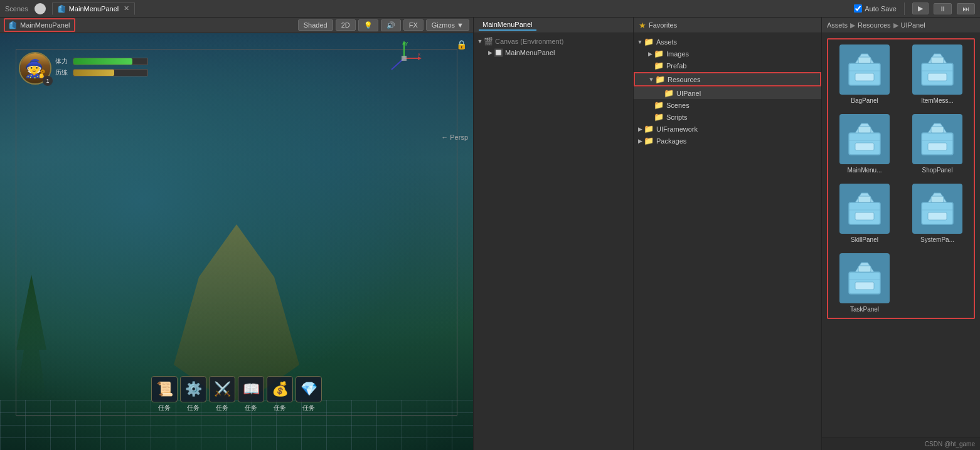 This screenshot has height=450, width=980. What do you see at coordinates (237, 394) in the screenshot?
I see `bottom-toolbar: 📜 任务 ⚙️ 任务 ⚔️ 任务 📖 任务` at bounding box center [237, 394].